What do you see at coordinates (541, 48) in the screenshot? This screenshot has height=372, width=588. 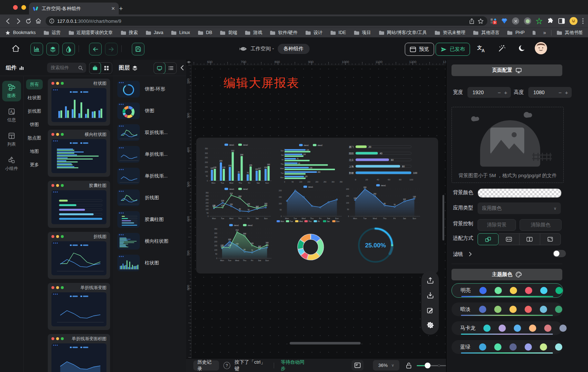 I see `user-avatar` at bounding box center [541, 48].